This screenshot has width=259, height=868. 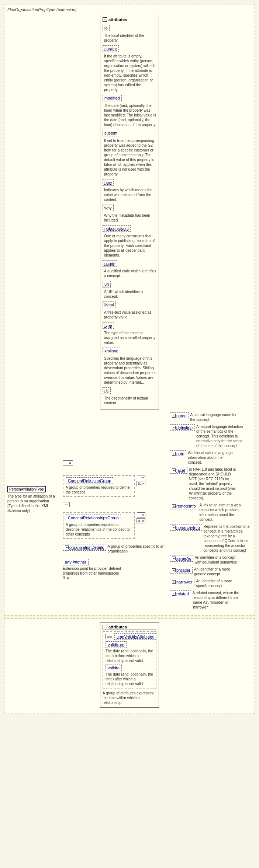 What do you see at coordinates (137, 549) in the screenshot?
I see `org-details-desc: A group of properties specific to an org…` at bounding box center [137, 549].